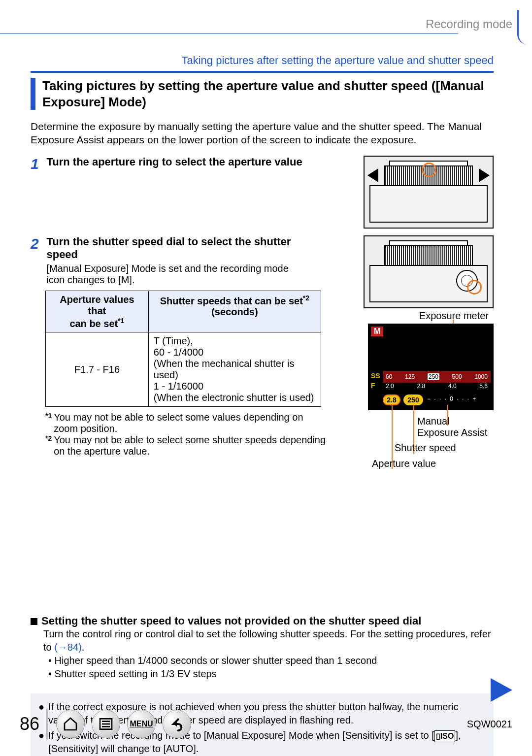 The height and width of the screenshot is (756, 532). Describe the element at coordinates (262, 648) in the screenshot. I see `sub-section: Setting the shutter speed to values not …` at that location.